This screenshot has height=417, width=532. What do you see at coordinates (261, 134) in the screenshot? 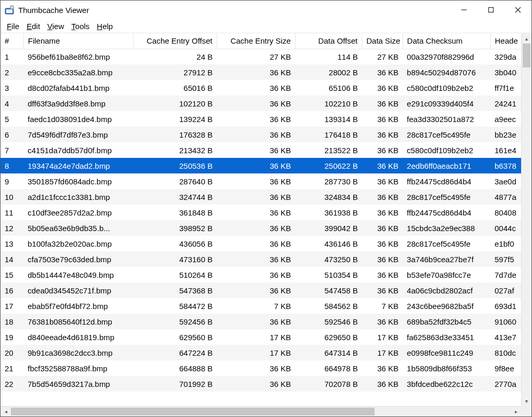
I see `table-row: 67d549f6df7df87e3.bmp176328 B36 KB176418…` at bounding box center [261, 134].